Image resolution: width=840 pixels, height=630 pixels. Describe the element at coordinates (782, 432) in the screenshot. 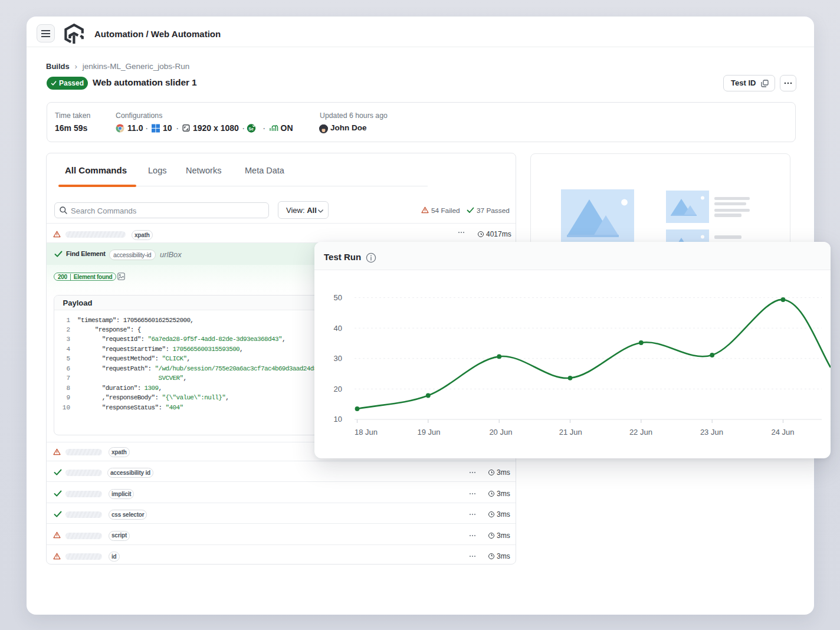

I see `svg-text: 24 Jun` at that location.